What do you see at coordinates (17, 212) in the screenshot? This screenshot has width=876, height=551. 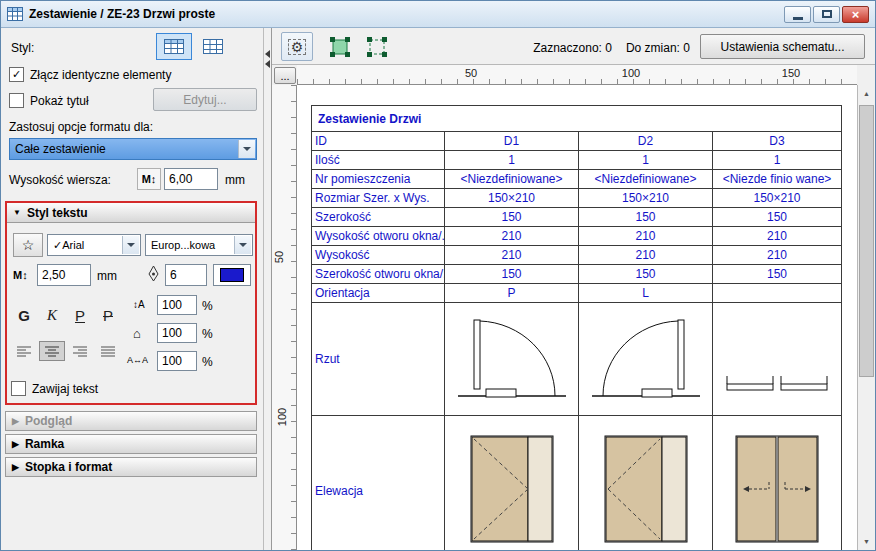 I see `expand-arrow-icon: ▼` at bounding box center [17, 212].